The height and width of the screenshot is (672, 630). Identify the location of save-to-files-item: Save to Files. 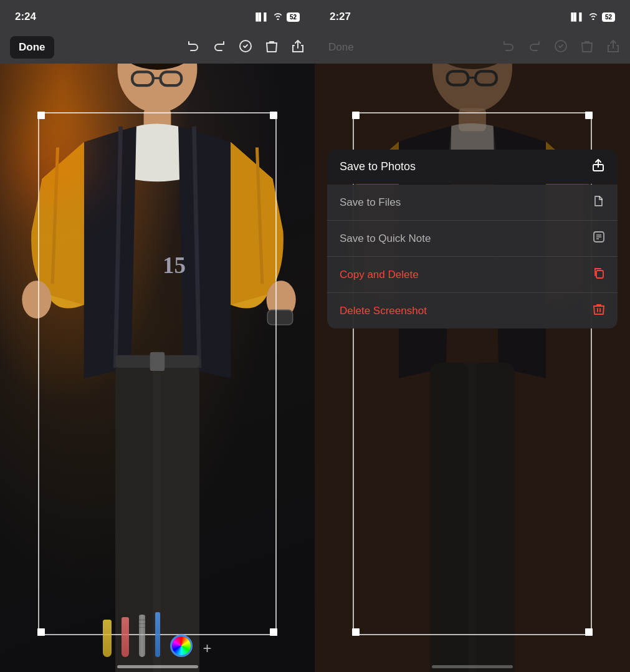
(472, 202).